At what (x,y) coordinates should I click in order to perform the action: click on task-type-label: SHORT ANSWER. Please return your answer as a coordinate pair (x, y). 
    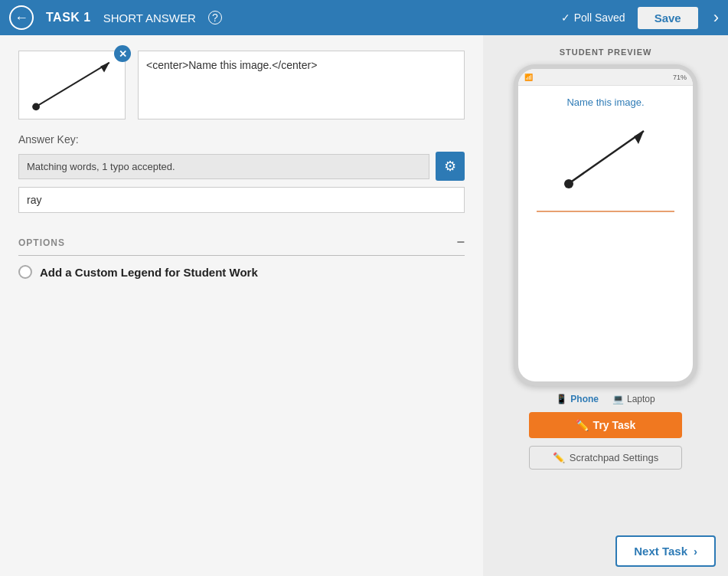
    Looking at the image, I should click on (150, 18).